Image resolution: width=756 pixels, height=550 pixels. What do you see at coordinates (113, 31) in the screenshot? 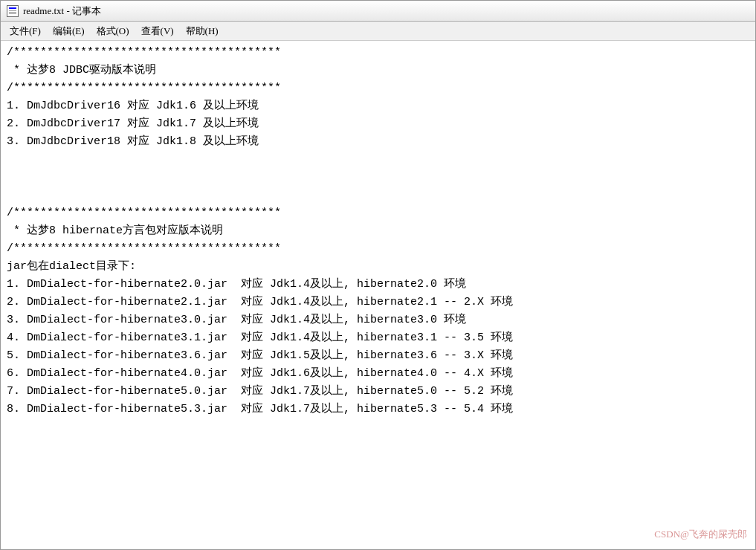
I see `menu-format: 格式(O)` at bounding box center [113, 31].